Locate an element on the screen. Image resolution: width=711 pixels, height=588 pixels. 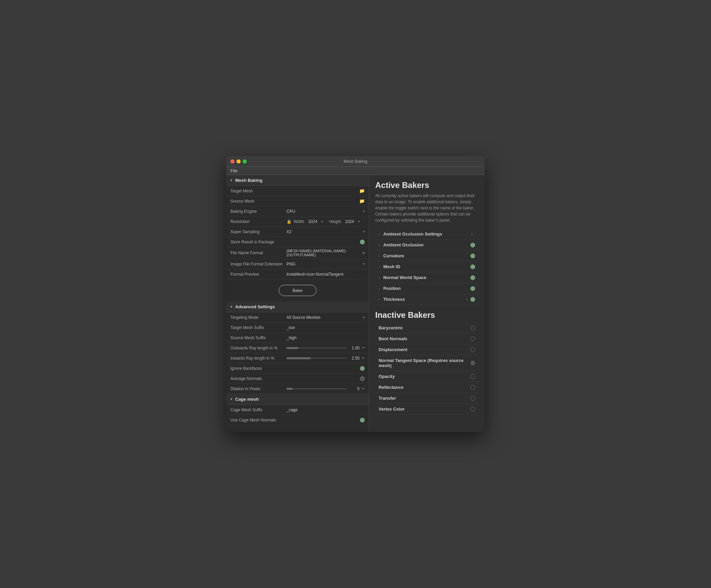
mesh-baking-title: Mesh Baking is located at coordinates (249, 180).